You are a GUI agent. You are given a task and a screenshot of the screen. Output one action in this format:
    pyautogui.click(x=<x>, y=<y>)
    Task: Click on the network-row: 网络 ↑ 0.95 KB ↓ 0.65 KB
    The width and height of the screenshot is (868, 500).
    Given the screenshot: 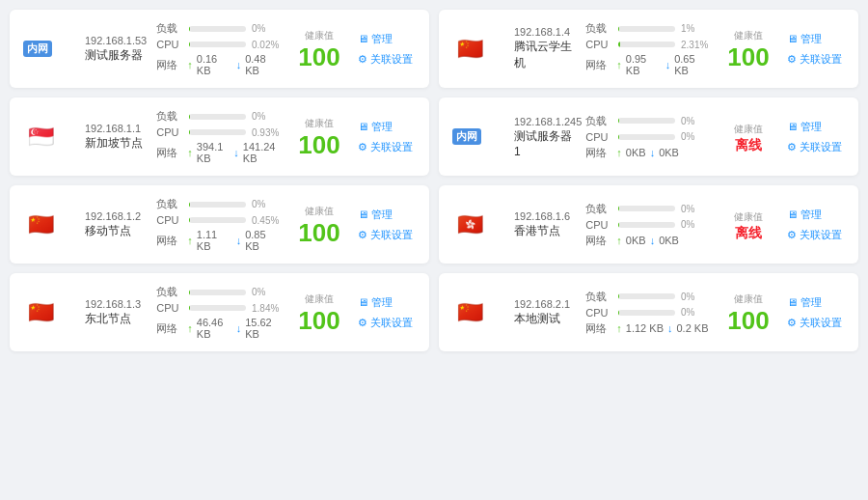 What is the action you would take?
    pyautogui.click(x=648, y=65)
    